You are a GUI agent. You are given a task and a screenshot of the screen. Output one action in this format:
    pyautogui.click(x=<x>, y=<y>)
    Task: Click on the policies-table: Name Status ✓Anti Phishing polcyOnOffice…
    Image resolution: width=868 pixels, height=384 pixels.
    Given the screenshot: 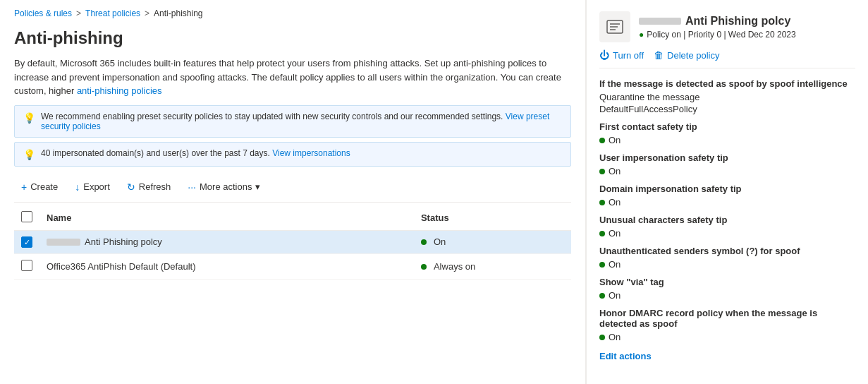 What is the action you would take?
    pyautogui.click(x=293, y=243)
    